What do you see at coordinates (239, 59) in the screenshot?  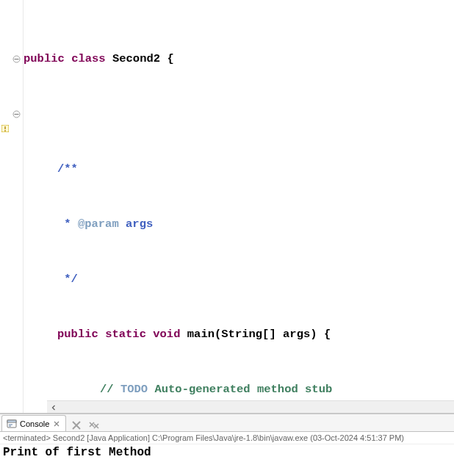 I see `code-line: public class Second2 {` at bounding box center [239, 59].